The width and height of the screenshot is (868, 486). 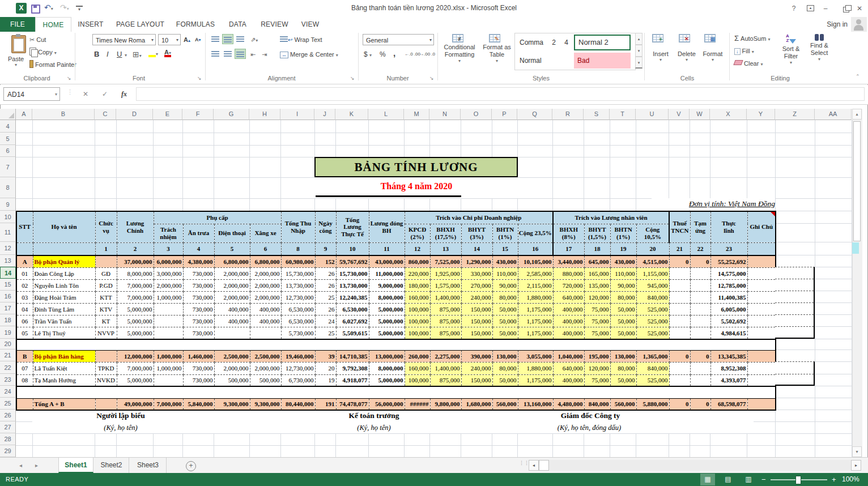 What do you see at coordinates (432, 78) in the screenshot?
I see `number-dialog-launcher-icon: ↘` at bounding box center [432, 78].